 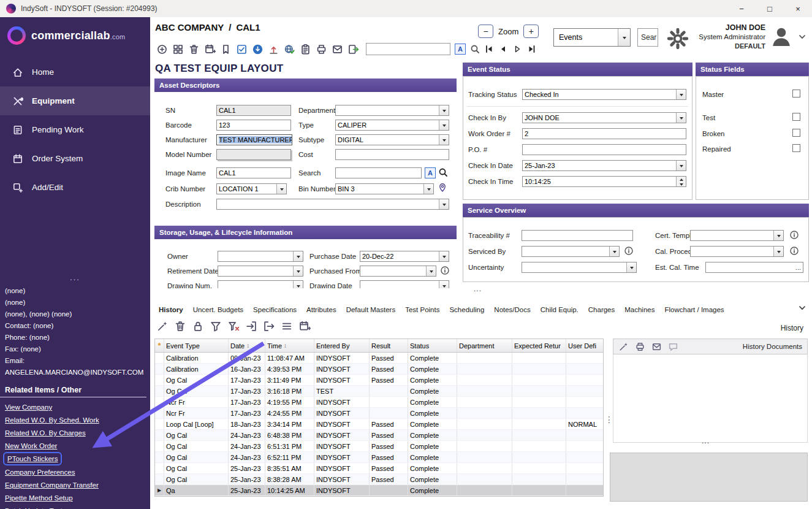 I want to click on crib-number-select: LOCATION 1, so click(x=251, y=189).